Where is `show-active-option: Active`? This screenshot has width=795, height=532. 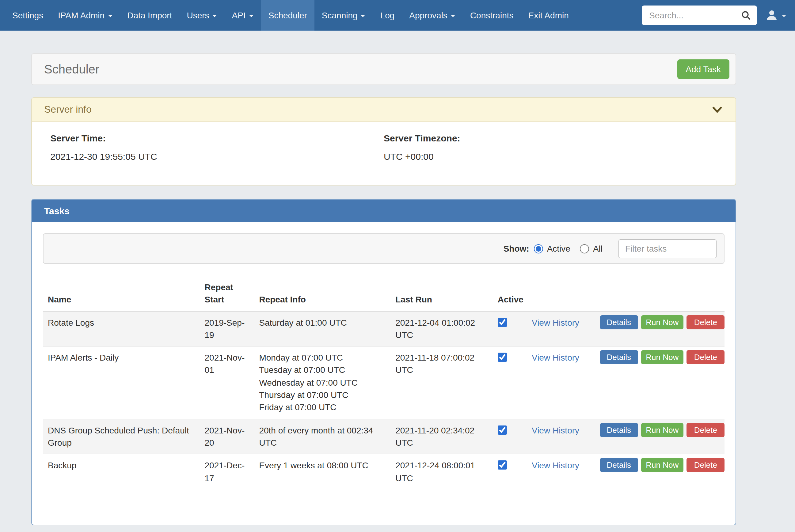 show-active-option: Active is located at coordinates (552, 248).